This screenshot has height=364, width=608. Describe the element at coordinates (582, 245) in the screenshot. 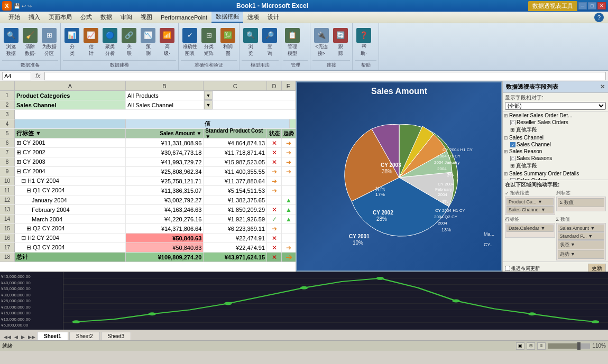

I see `val-tag-status: 状态 ▼` at that location.